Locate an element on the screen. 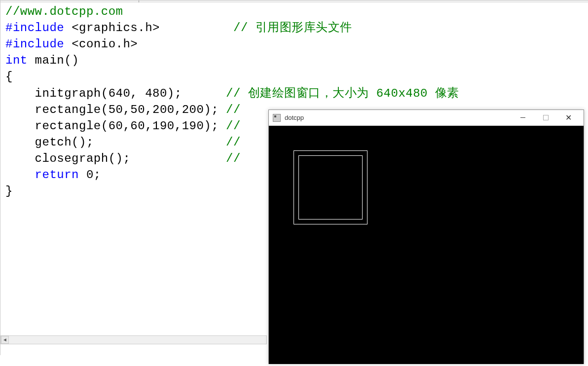  maximize-button is located at coordinates (546, 118).